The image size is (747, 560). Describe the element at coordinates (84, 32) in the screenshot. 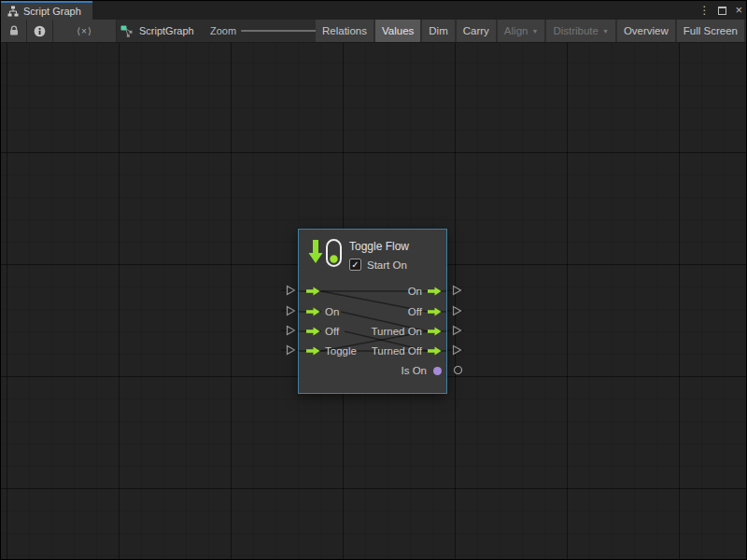

I see `code-icon: ⟨×⟩` at that location.